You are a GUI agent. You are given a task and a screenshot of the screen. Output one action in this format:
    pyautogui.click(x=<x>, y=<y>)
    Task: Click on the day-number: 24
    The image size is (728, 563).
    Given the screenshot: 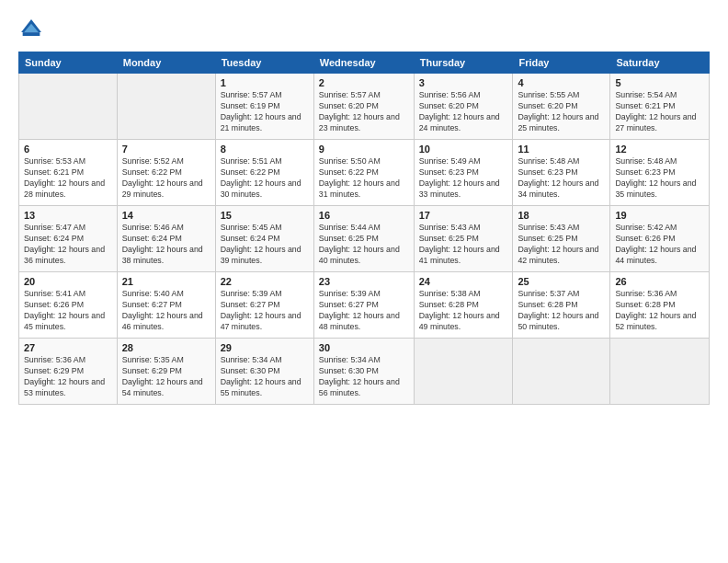 What is the action you would take?
    pyautogui.click(x=463, y=282)
    